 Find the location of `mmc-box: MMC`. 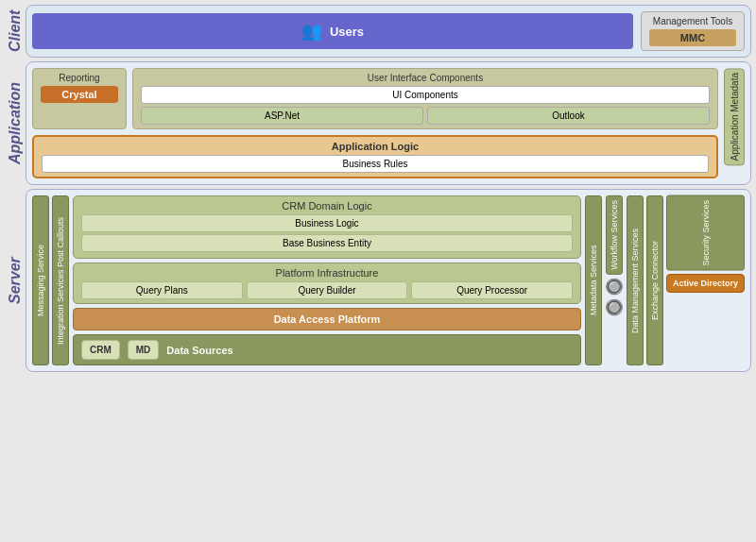

mmc-box: MMC is located at coordinates (693, 38).